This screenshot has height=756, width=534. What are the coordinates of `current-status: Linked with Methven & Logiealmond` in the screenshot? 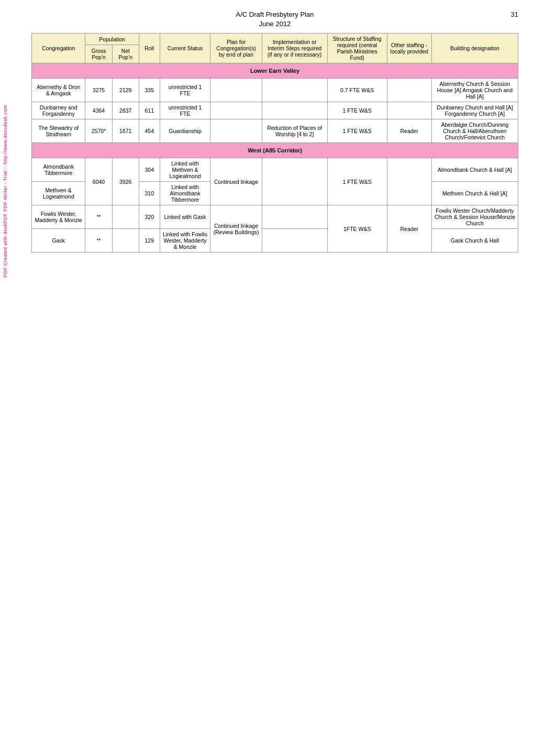 It's located at (185, 170).